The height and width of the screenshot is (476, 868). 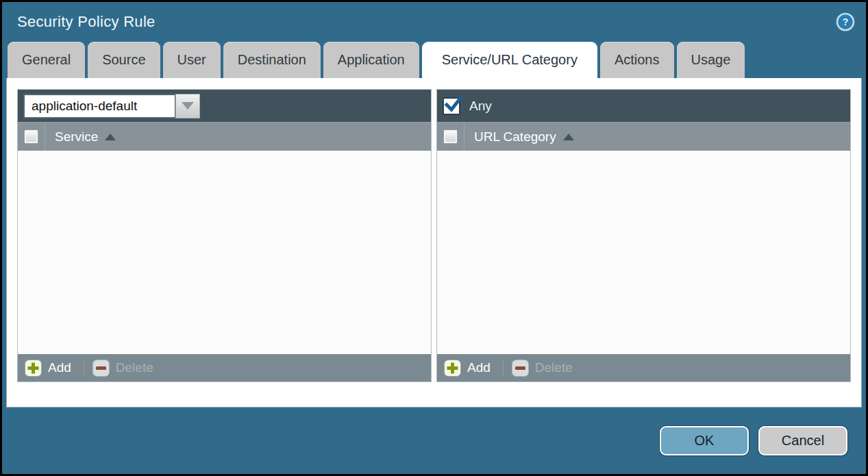 I want to click on url-category-select-all-cell, so click(x=451, y=137).